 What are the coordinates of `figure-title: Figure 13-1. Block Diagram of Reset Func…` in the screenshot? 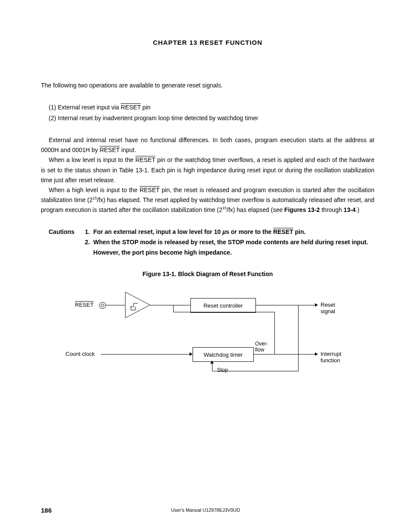 It's located at (208, 274).